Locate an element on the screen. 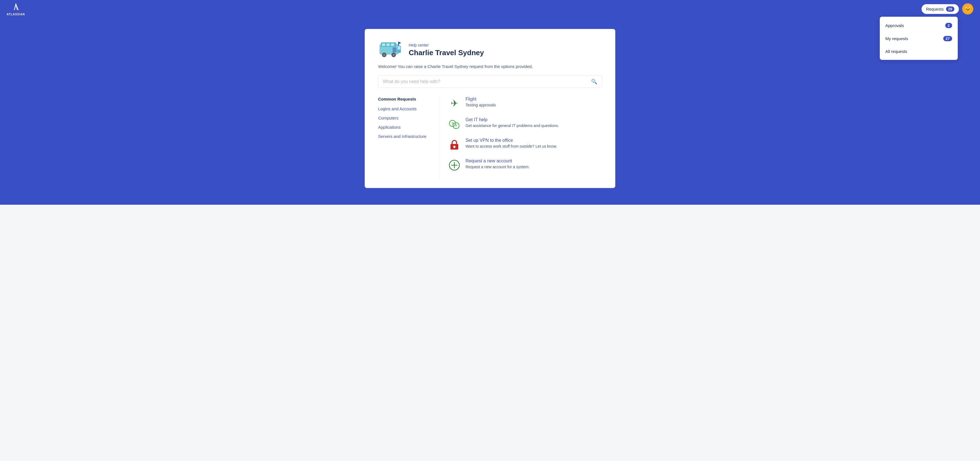 The height and width of the screenshot is (461, 980). new-account-icon is located at coordinates (454, 165).